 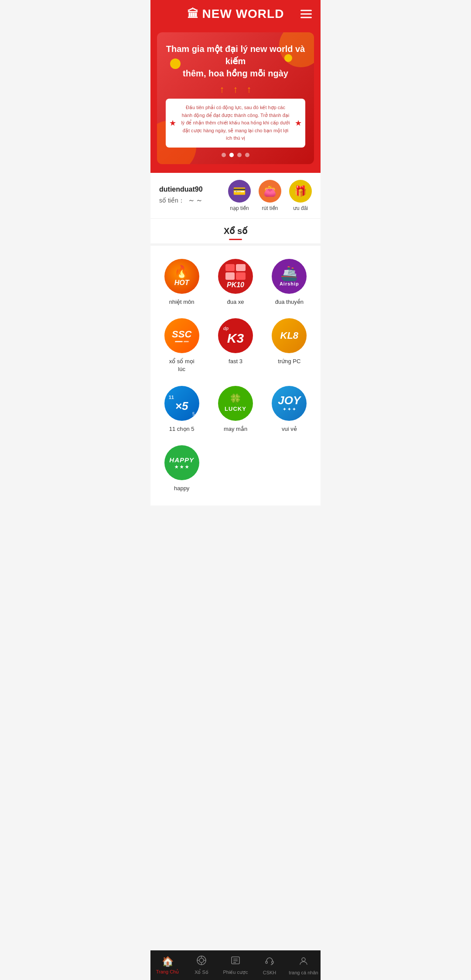 I want to click on section-title-wrap: Xổ số, so click(x=236, y=231).